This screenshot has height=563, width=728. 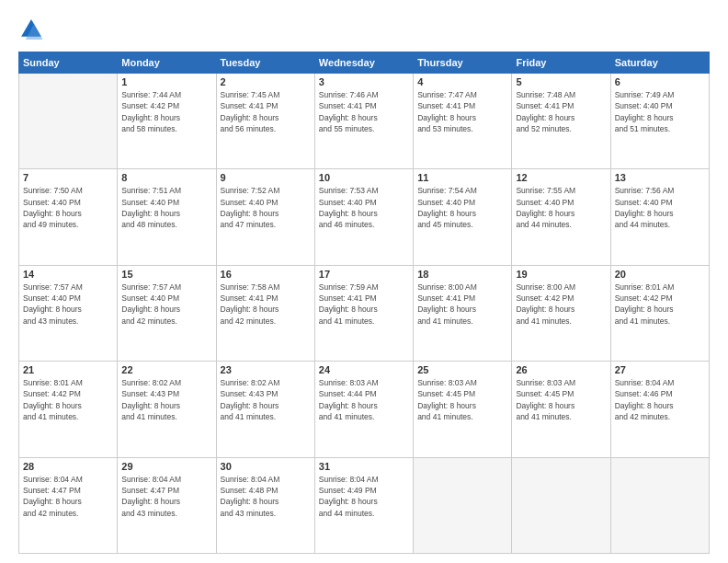 I want to click on calendar-cell: 22Sunrise: 8:02 AMSunset: 4:43 PMDayligh…, so click(x=167, y=409).